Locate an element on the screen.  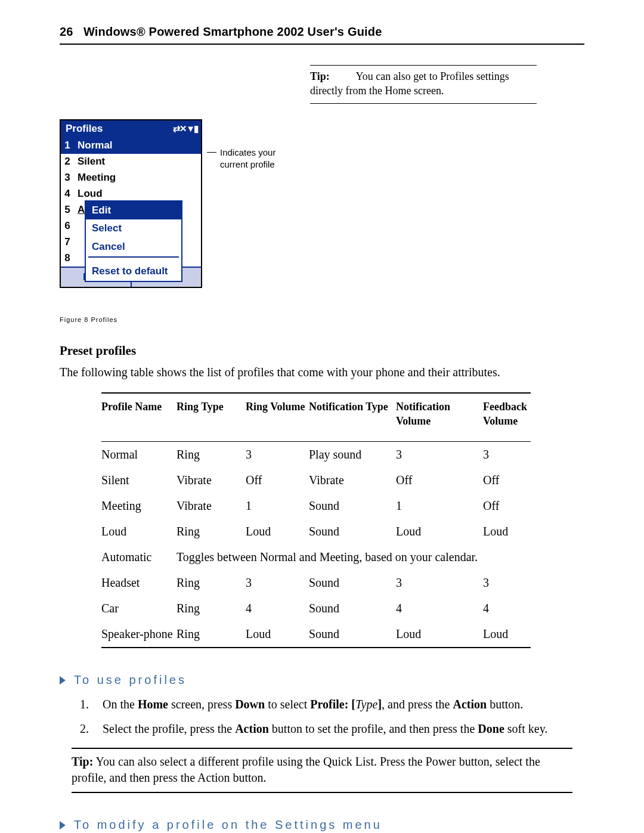
heading-preset-profiles: Preset profiles is located at coordinates (322, 351).